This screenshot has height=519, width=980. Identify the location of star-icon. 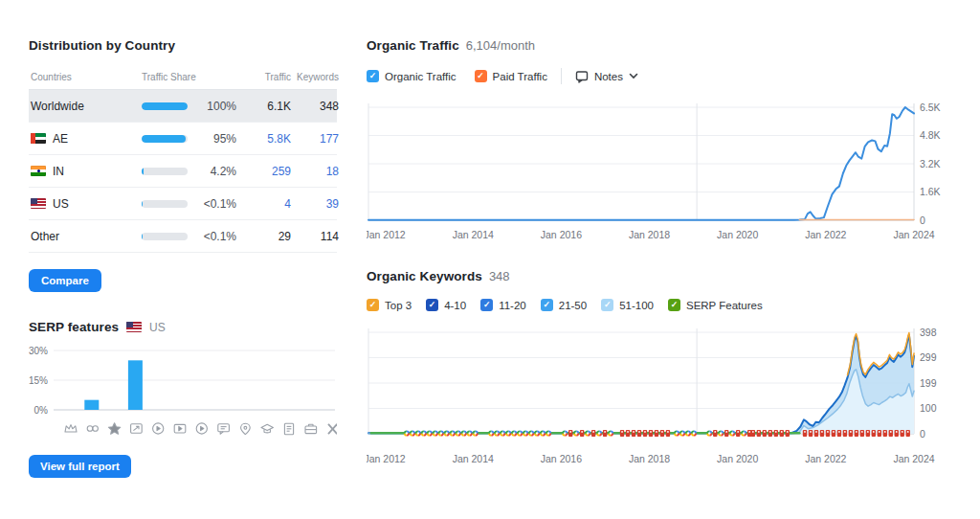
(114, 429).